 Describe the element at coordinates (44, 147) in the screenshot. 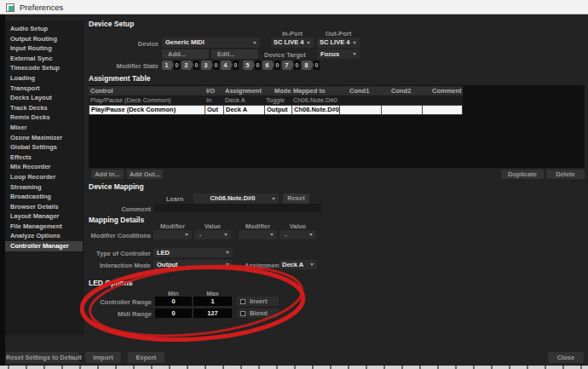

I see `sidebar-item-global-settings: Global Settings` at that location.